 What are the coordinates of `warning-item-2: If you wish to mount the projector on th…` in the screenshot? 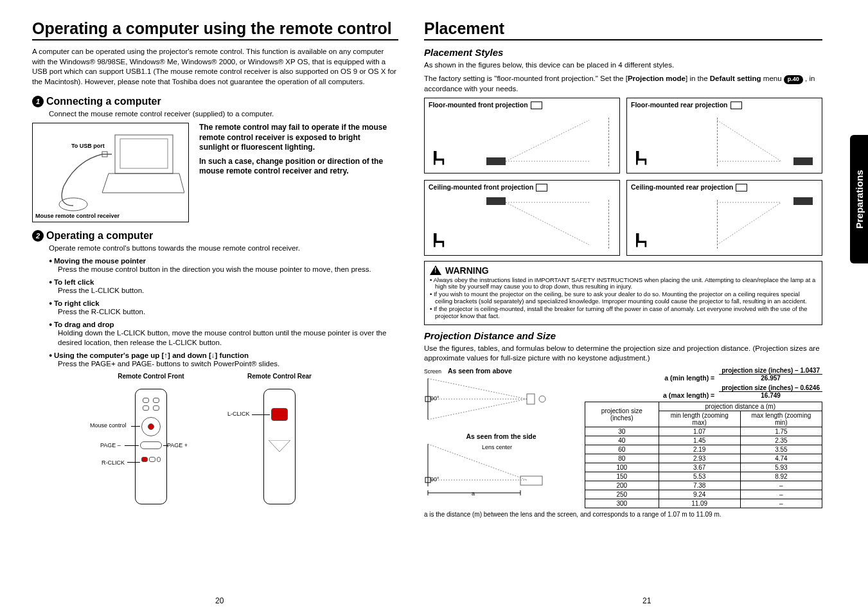 It's located at (623, 298).